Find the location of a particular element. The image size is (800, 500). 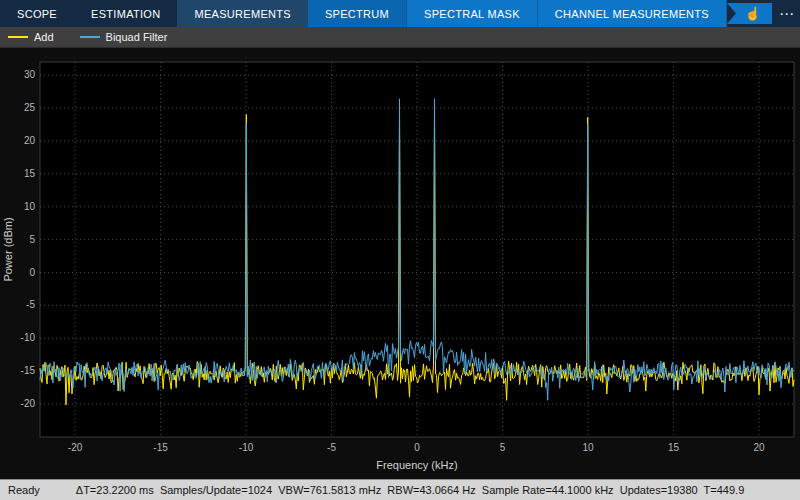

legend-bar: Add Biquad Filter is located at coordinates (400, 38).